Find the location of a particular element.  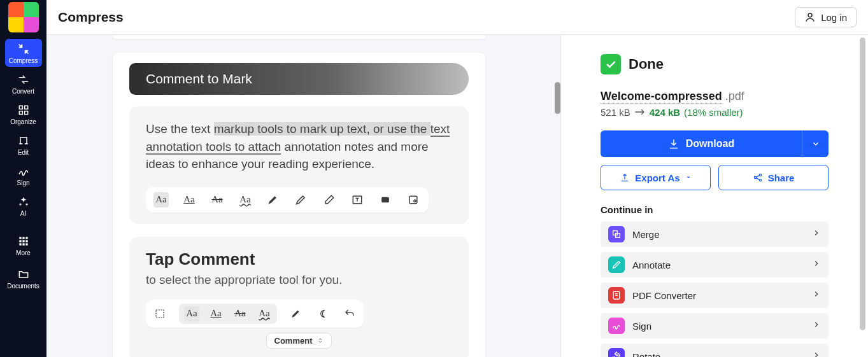

preview-section-title: Comment to Mark is located at coordinates (199, 79).